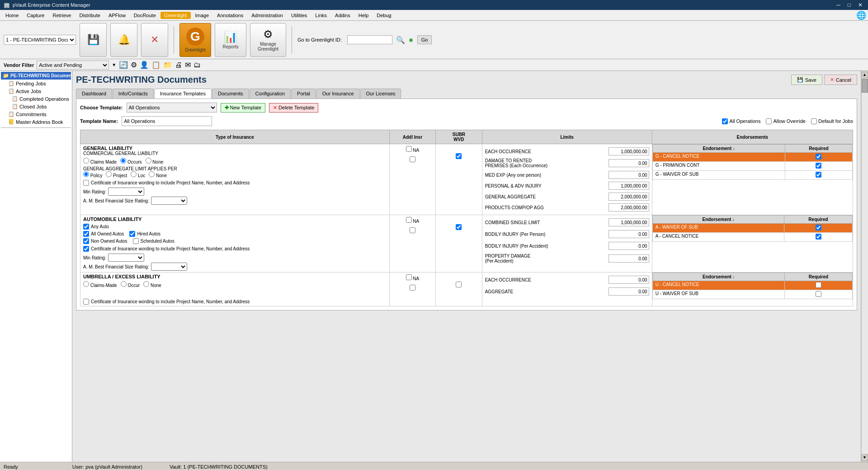  Describe the element at coordinates (270, 94) in the screenshot. I see `tab-configuration: Configuration` at that location.